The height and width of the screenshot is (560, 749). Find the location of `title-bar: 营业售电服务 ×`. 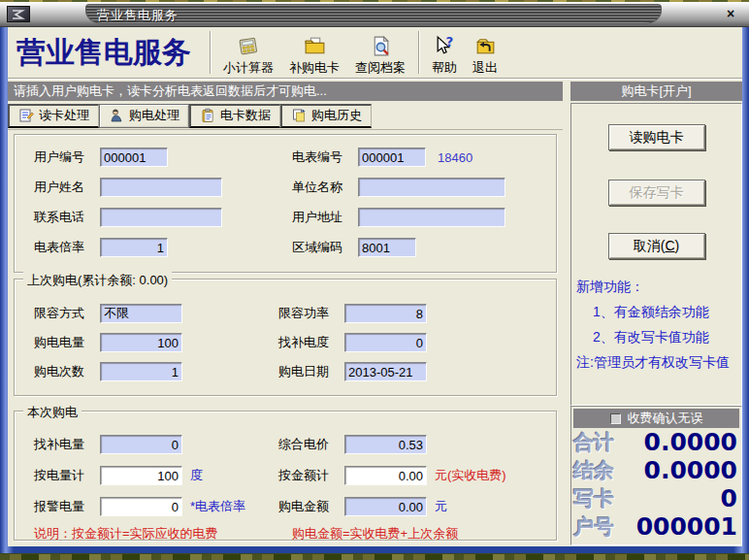

title-bar: 营业售电服务 × is located at coordinates (374, 15).